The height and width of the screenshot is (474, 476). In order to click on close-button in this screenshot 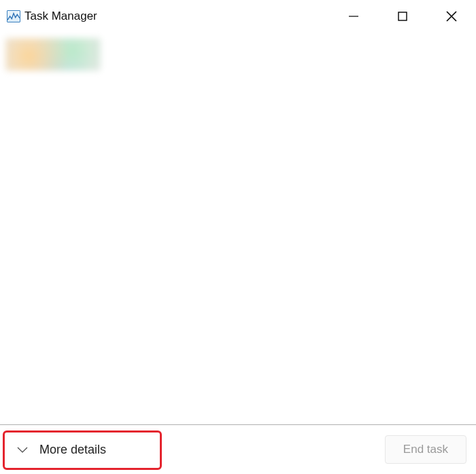, I will do `click(452, 16)`.